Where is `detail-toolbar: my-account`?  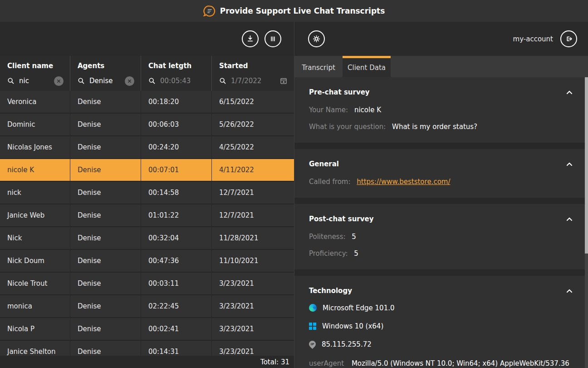
detail-toolbar: my-account is located at coordinates (441, 39).